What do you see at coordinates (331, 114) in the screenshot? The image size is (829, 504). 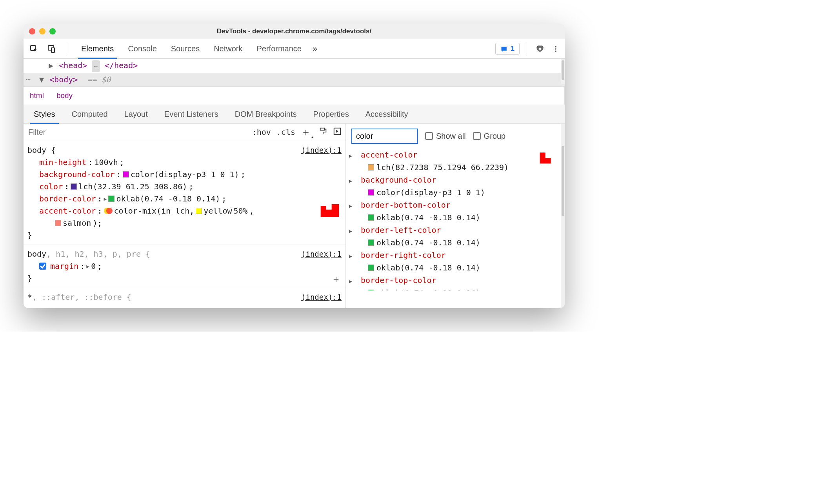 I see `subtab-properties: Properties` at bounding box center [331, 114].